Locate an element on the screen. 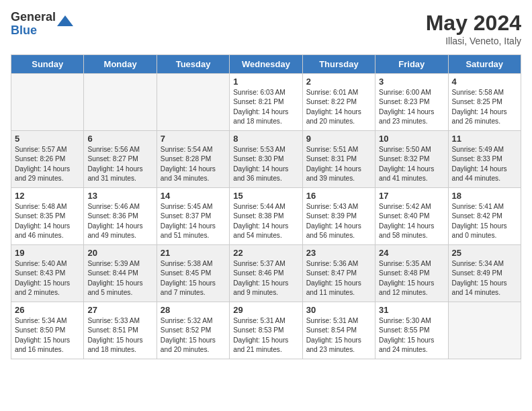  day-info: Sunrise: 5:30 AMSunset: 8:55 PMDaylight:… is located at coordinates (411, 336).